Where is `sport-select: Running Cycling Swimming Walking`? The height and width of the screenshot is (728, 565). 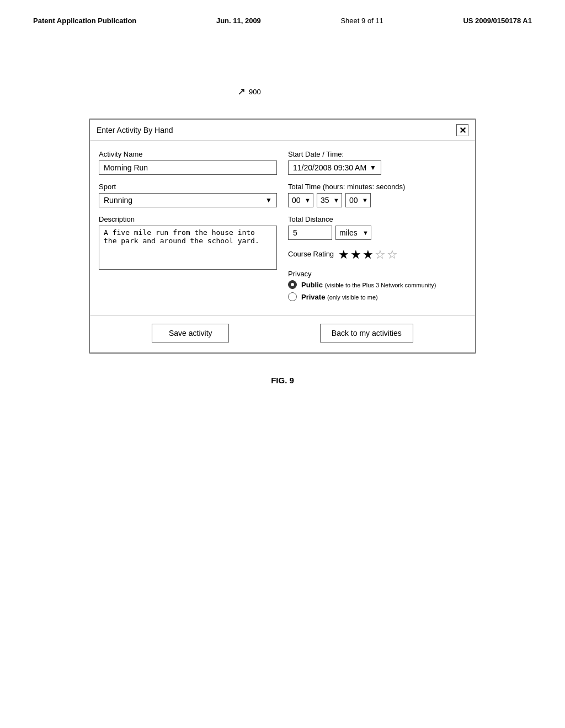 sport-select: Running Cycling Swimming Walking is located at coordinates (188, 200).